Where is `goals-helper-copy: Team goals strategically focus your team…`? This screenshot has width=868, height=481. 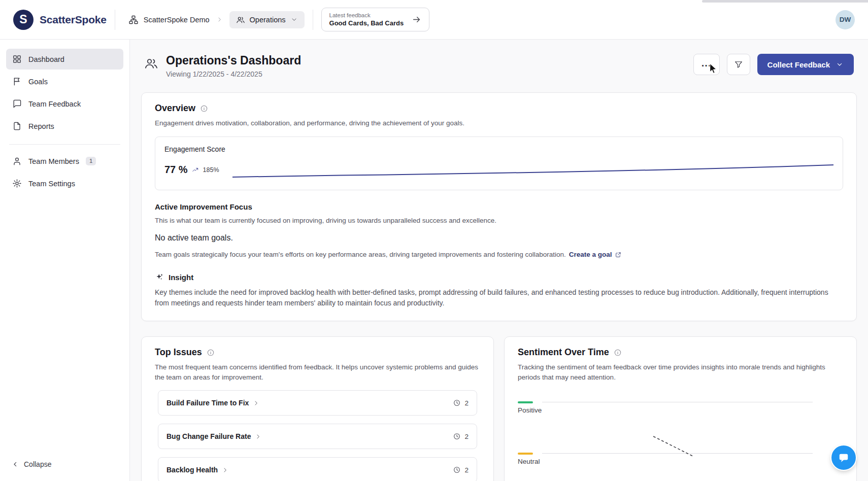
goals-helper-copy: Team goals strategically focus your team… is located at coordinates (360, 255).